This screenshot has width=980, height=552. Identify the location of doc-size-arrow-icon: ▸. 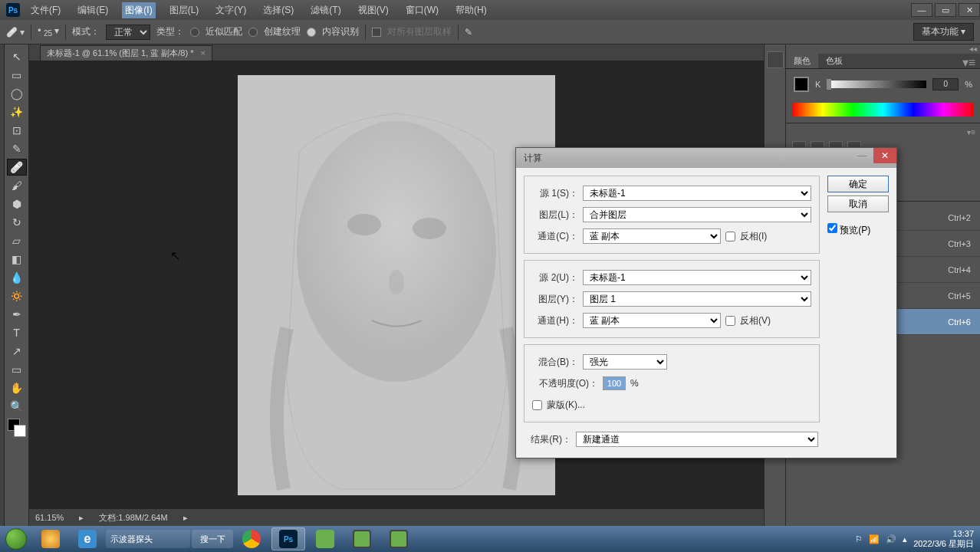
(186, 518).